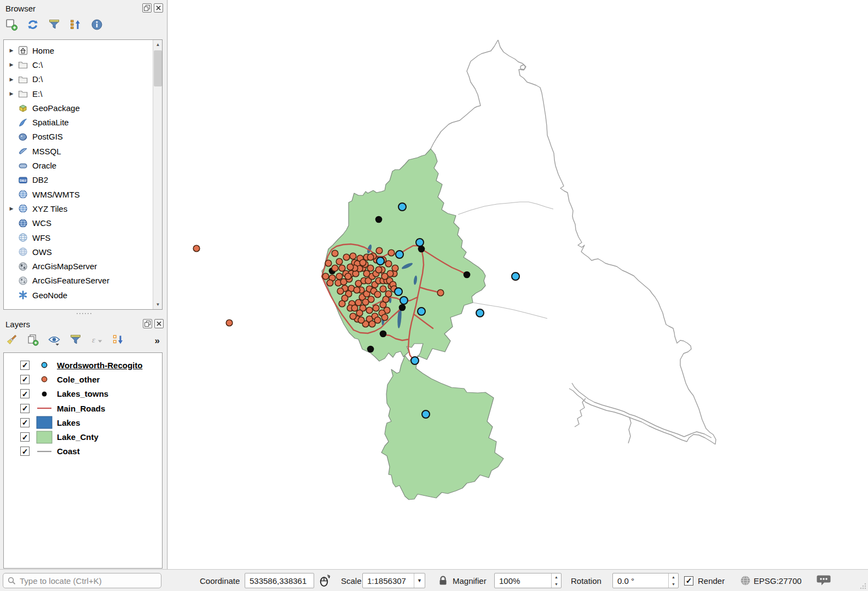 The height and width of the screenshot is (591, 868). Describe the element at coordinates (76, 341) in the screenshot. I see `layers-filter-legend-button` at that location.